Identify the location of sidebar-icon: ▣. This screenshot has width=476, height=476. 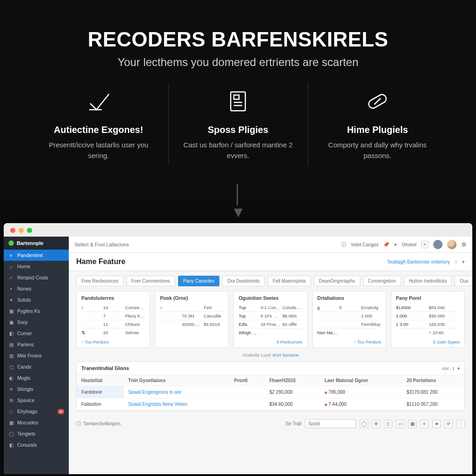
(11, 323).